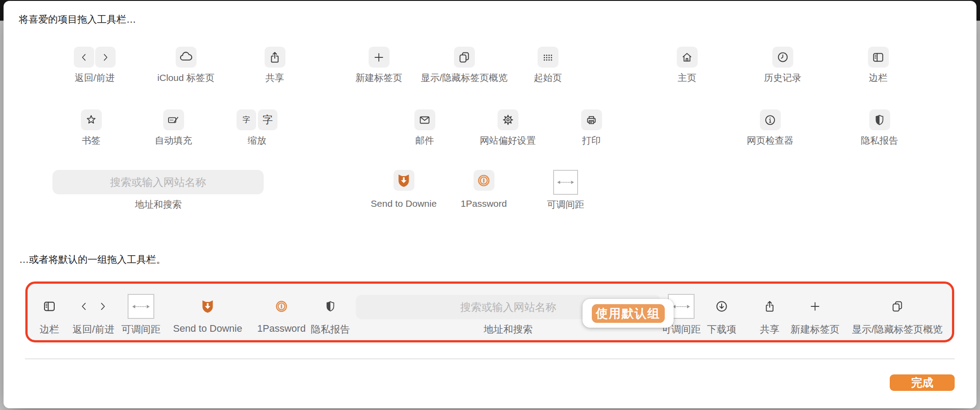 The image size is (980, 410). I want to click on favorite-item-share, so click(275, 57).